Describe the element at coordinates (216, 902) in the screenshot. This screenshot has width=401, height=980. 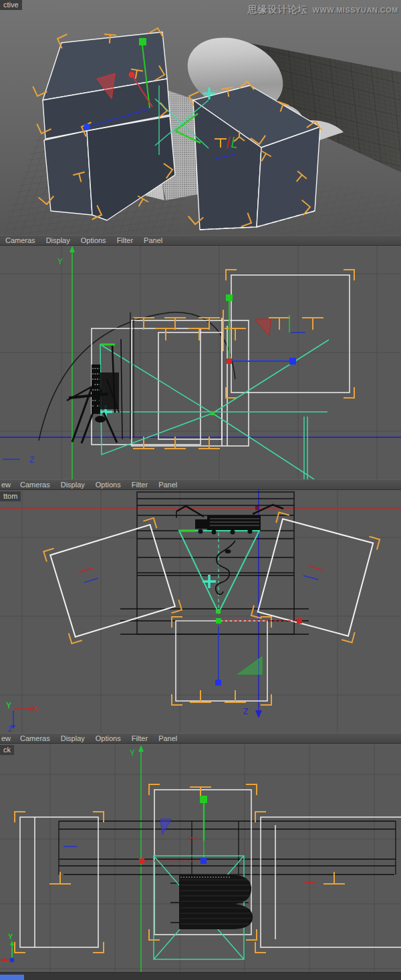
I see `rolled-object` at that location.